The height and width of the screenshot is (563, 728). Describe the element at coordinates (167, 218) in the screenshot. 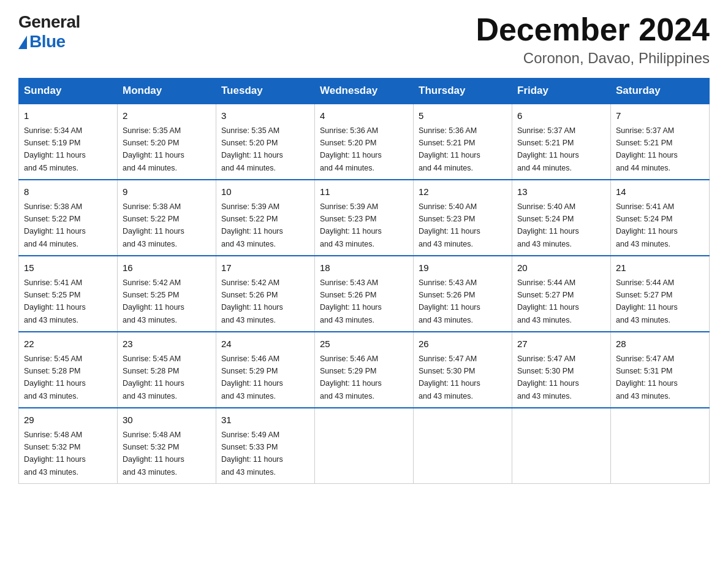

I see `calendar-cell: 9 Sunrise: 5:38 AMSunset: 5:22 PMDayligh…` at that location.